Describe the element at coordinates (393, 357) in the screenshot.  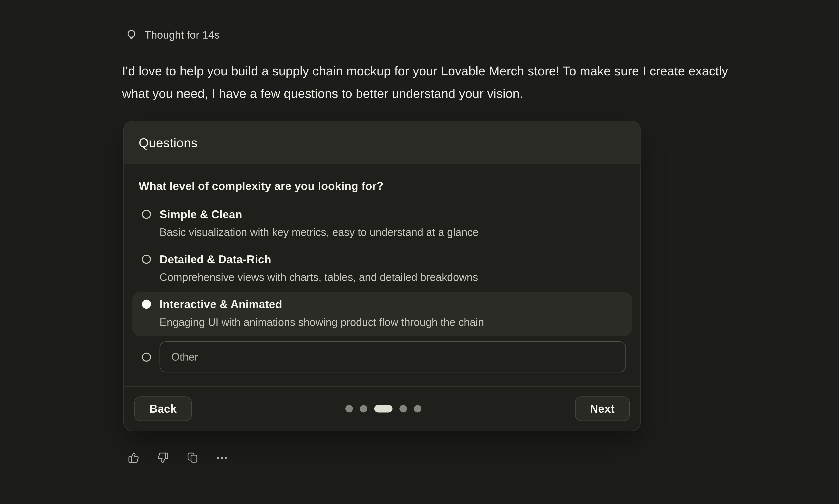
I see `other-input` at that location.